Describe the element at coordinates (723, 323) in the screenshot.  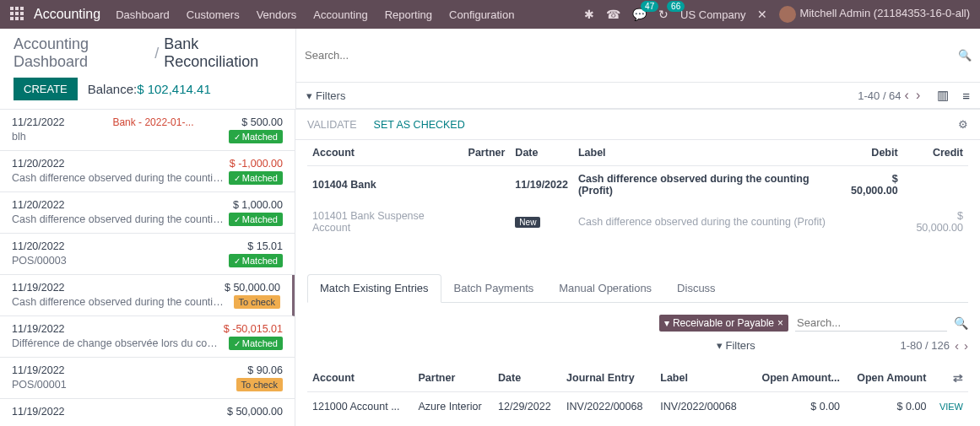
I see `chip-label: Receivable or Payable` at that location.